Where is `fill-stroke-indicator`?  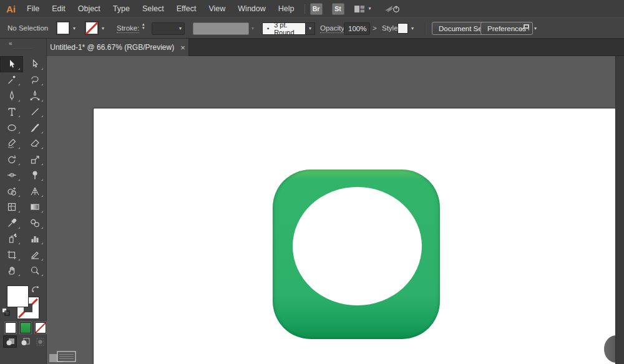 fill-stroke-indicator is located at coordinates (24, 303).